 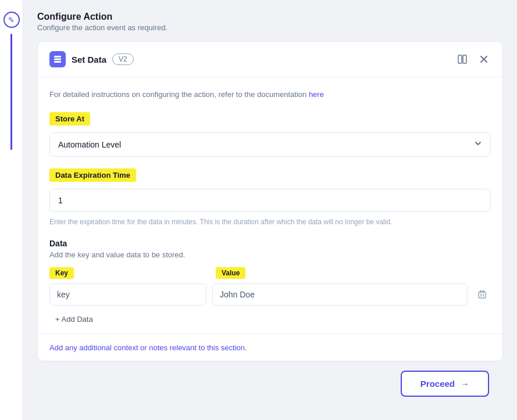 What do you see at coordinates (473, 59) in the screenshot?
I see `card-header-right` at bounding box center [473, 59].